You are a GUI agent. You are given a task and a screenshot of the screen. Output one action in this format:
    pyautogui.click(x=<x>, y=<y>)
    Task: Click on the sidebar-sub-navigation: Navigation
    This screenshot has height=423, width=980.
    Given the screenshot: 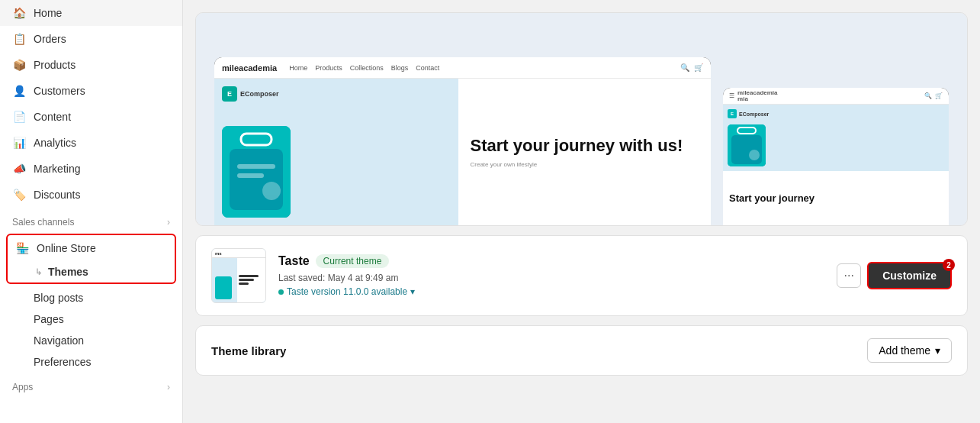 What is the action you would take?
    pyautogui.click(x=92, y=341)
    